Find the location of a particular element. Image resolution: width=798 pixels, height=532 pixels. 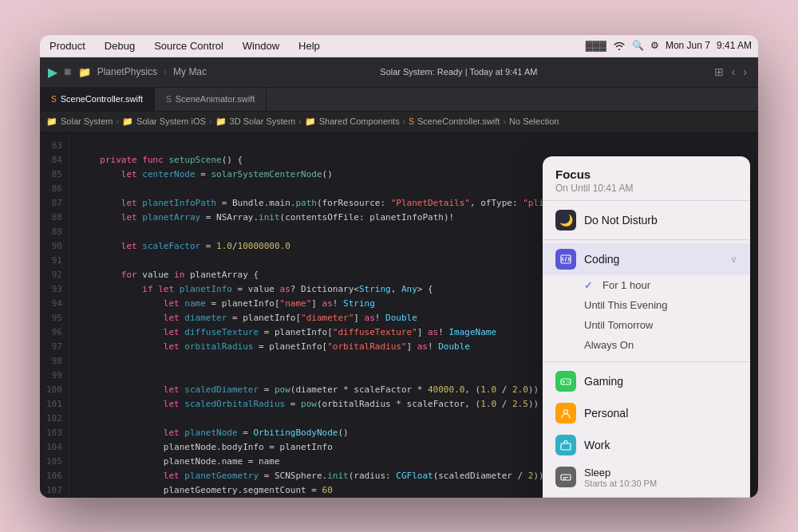

control-center-icon: ⚙ is located at coordinates (654, 45).